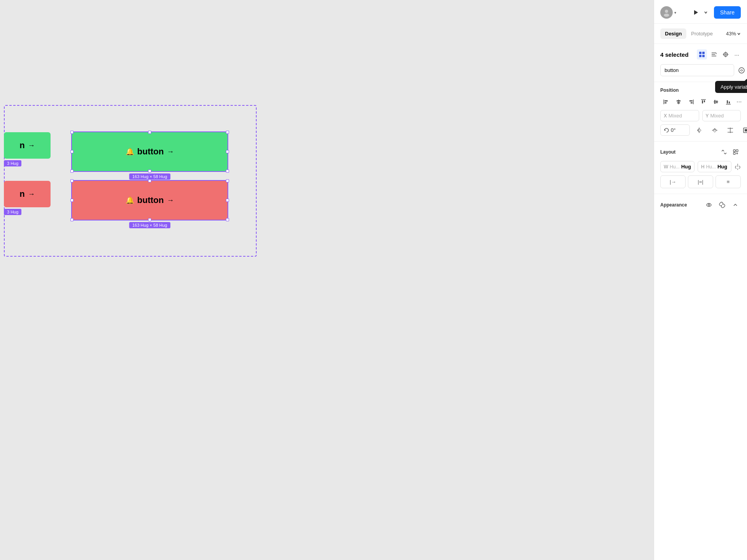 The image size is (747, 560). Describe the element at coordinates (723, 166) in the screenshot. I see `h-value: Hug` at that location.